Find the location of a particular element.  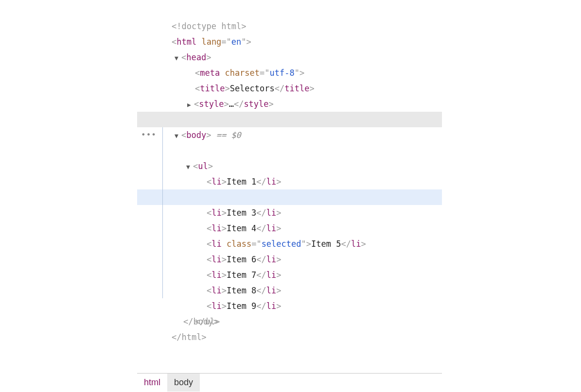

head-close-line: </head> is located at coordinates (290, 104).